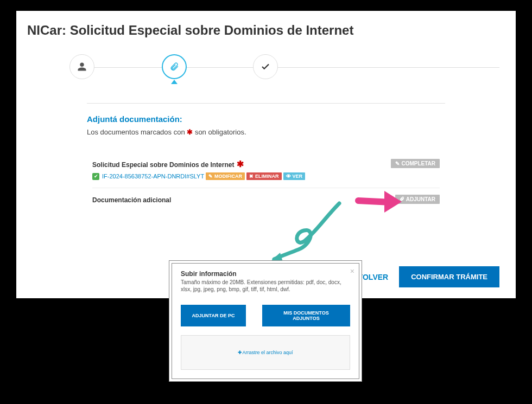 The image size is (532, 404). I want to click on hint-prefix: Los documentos marcados con, so click(137, 132).